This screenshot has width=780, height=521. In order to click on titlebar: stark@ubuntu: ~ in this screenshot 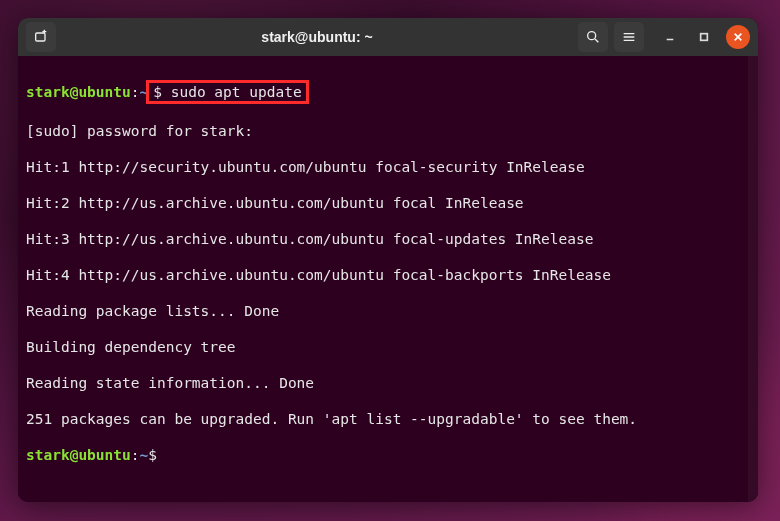, I will do `click(388, 37)`.